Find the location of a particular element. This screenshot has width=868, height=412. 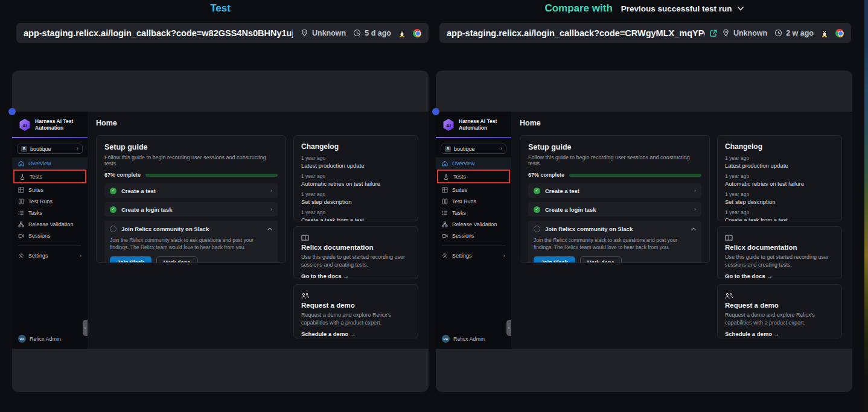

book-icon is located at coordinates (729, 238).